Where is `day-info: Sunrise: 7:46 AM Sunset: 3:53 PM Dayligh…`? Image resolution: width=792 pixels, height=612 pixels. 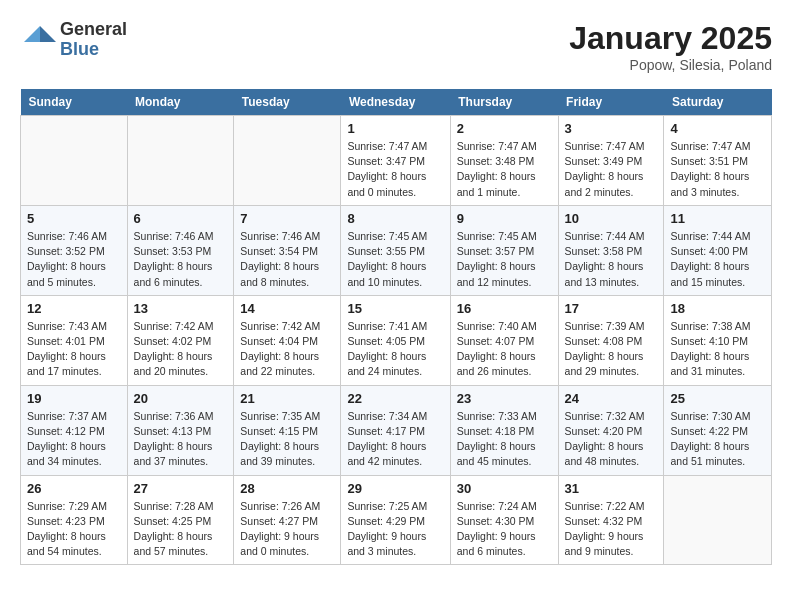
day-info: Sunrise: 7:46 AM Sunset: 3:53 PM Dayligh… is located at coordinates (181, 260).